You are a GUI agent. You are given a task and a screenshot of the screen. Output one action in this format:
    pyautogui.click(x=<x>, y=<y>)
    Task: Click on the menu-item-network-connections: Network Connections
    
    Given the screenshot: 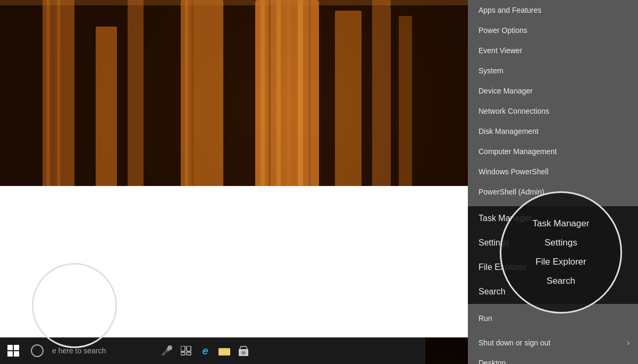 What is the action you would take?
    pyautogui.click(x=553, y=111)
    